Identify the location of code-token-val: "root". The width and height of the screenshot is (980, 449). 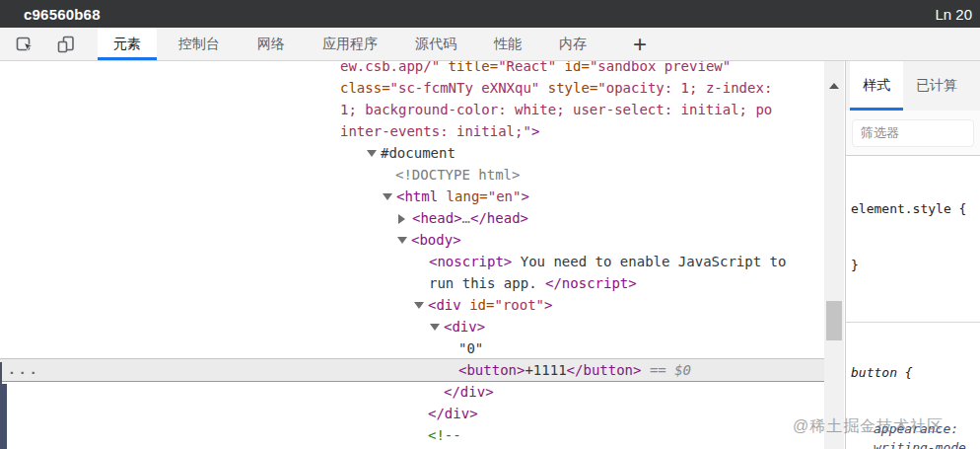
(519, 305).